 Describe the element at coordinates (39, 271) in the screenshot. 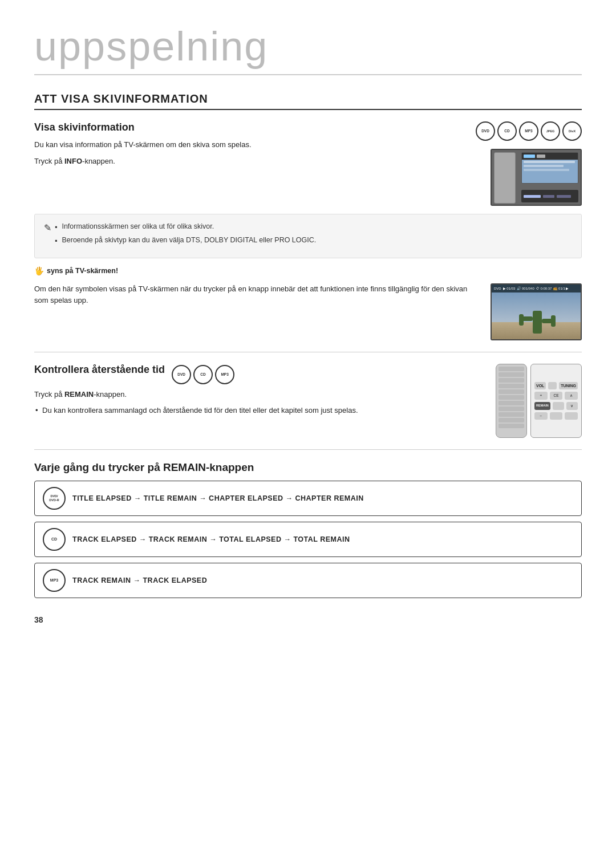

I see `hand-icon: 🖐` at that location.